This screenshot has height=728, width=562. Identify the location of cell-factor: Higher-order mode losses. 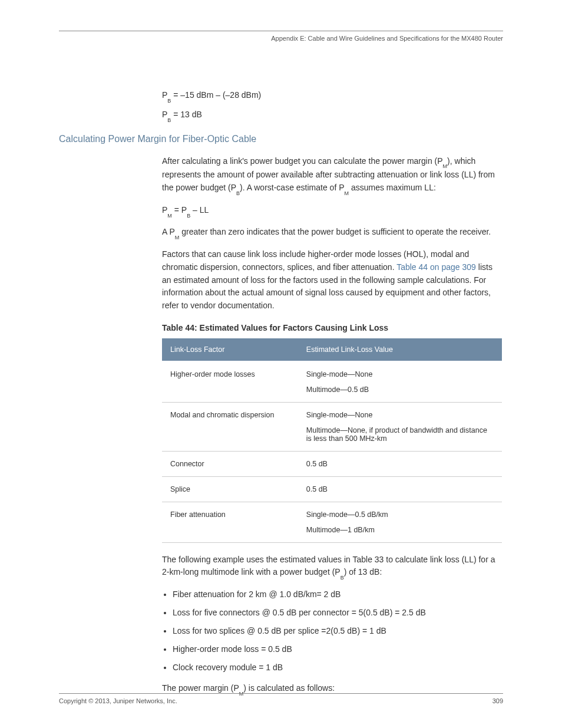
(230, 382).